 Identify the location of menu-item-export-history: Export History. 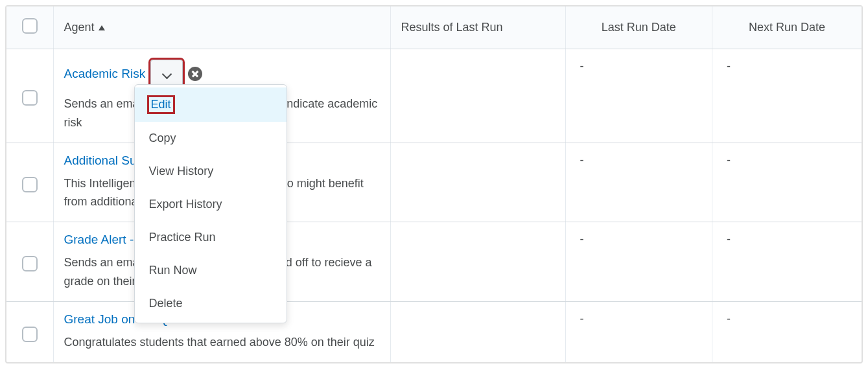
(211, 205).